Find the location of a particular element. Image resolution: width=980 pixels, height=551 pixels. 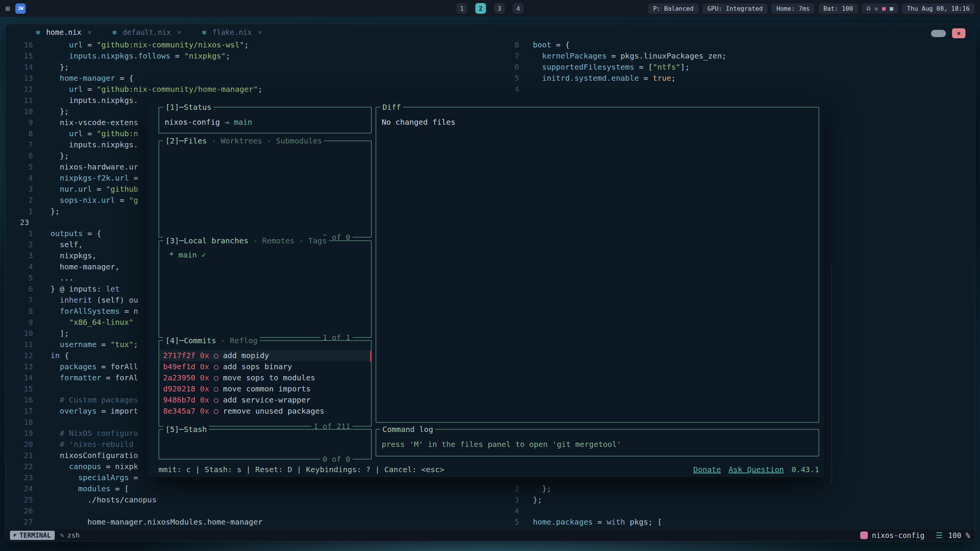

commit-author: 0x is located at coordinates (204, 389).